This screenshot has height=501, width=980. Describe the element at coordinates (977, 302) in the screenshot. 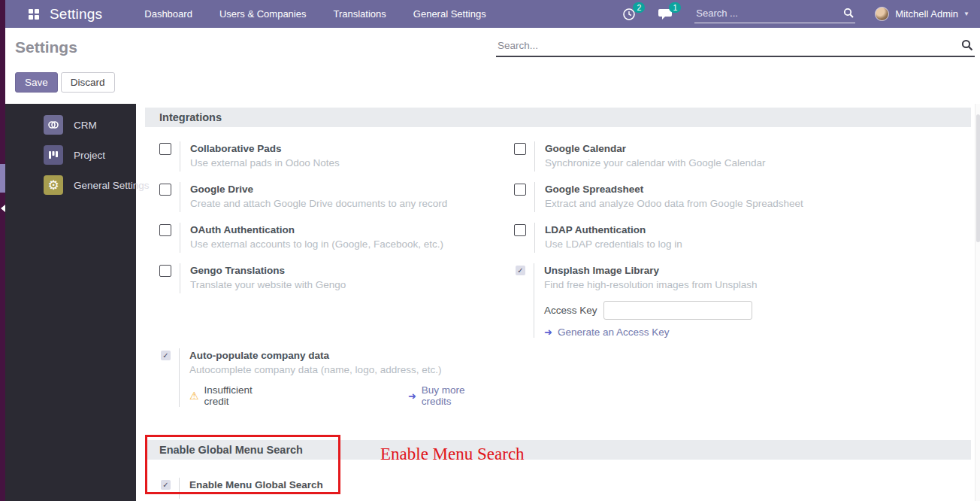

I see `vertical-scrollbar` at that location.